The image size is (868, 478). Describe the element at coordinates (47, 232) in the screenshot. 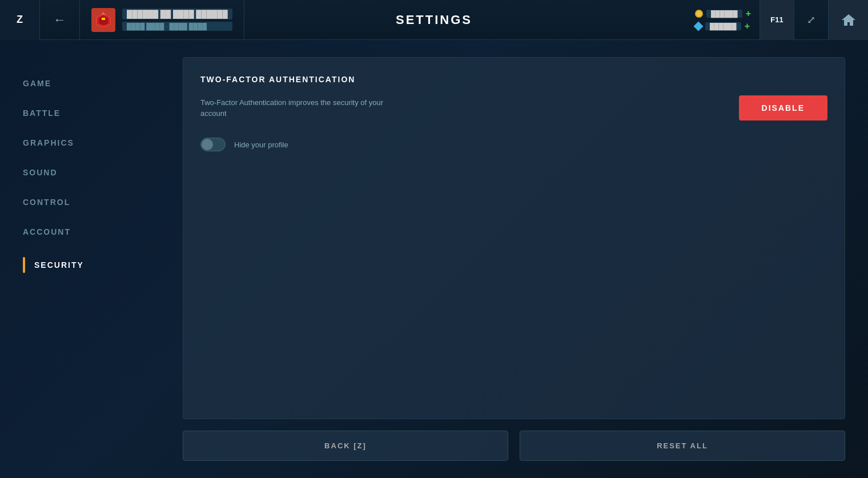

I see `sidebar-label-account: ACCOUNT` at that location.